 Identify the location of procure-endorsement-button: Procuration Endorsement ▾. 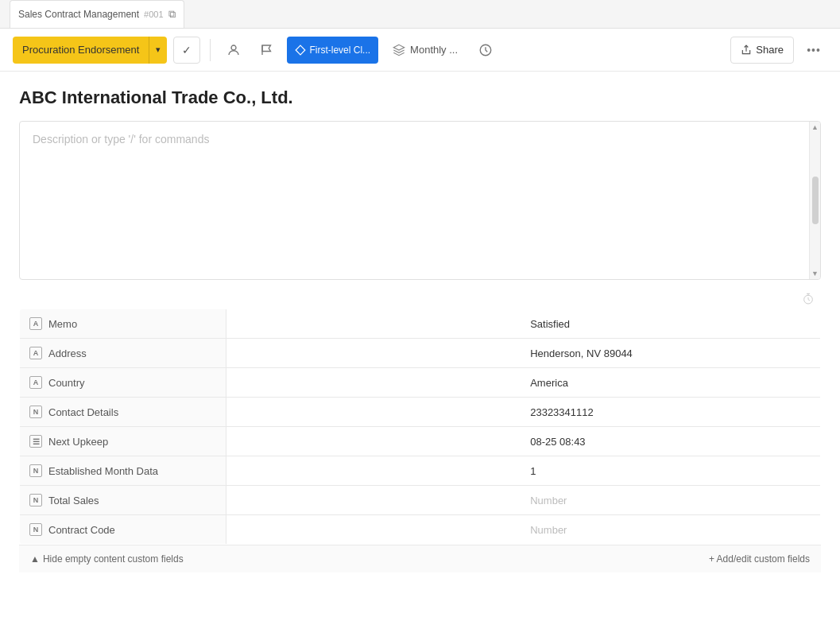
(90, 50).